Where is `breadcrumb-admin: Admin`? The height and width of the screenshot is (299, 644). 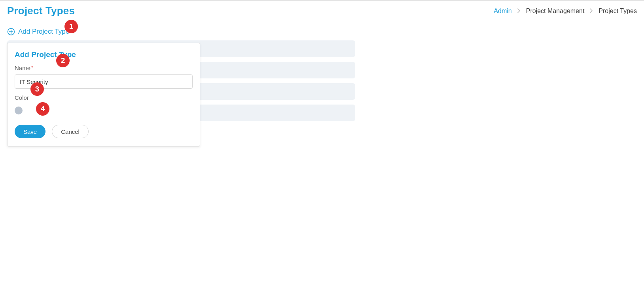 breadcrumb-admin: Admin is located at coordinates (502, 11).